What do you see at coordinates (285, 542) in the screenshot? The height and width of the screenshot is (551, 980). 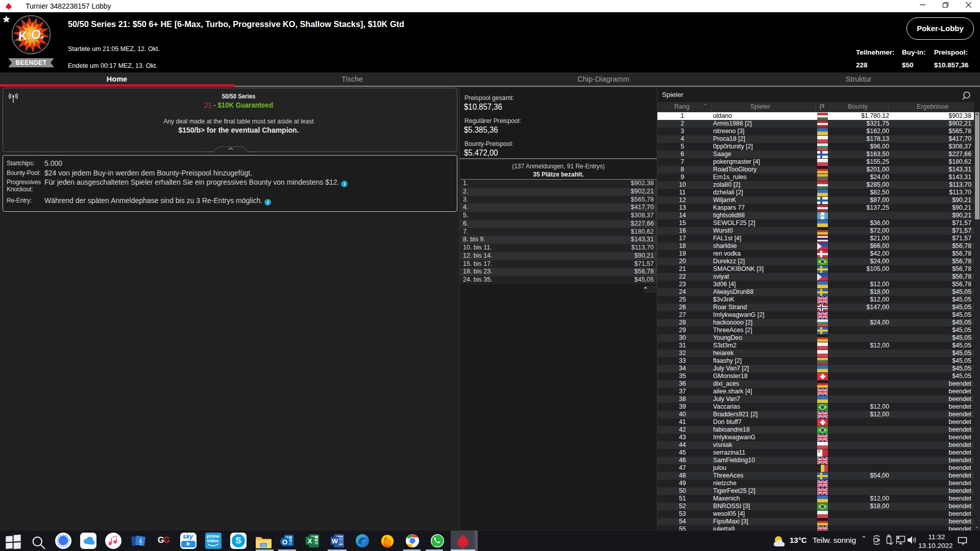 I see `svg-text: O` at bounding box center [285, 542].